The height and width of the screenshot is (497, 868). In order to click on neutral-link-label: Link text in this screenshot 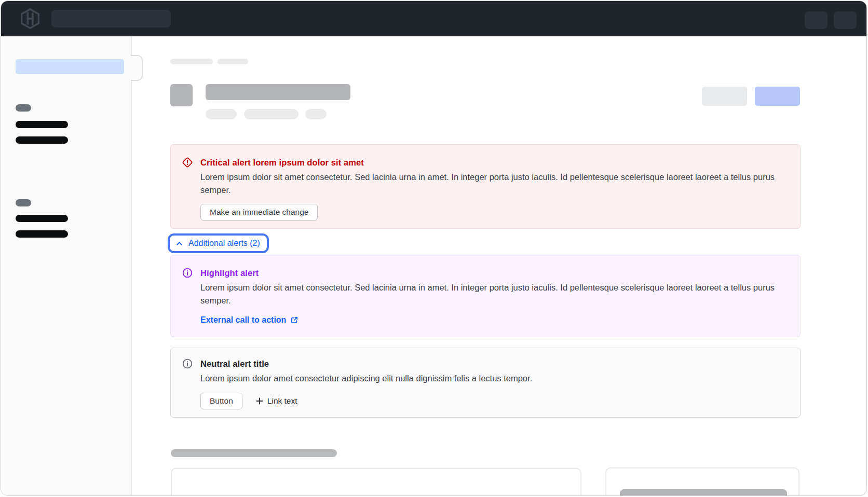, I will do `click(282, 401)`.